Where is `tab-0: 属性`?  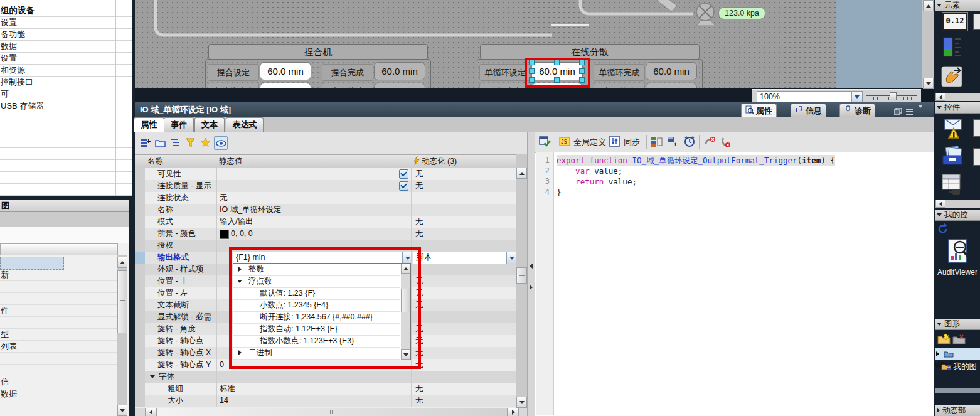 tab-0: 属性 is located at coordinates (149, 124).